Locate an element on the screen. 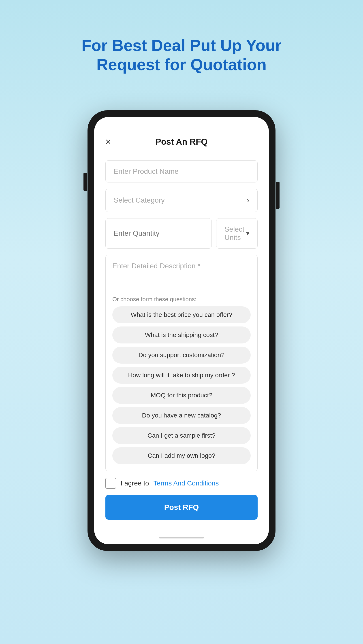  home-bar is located at coordinates (182, 538).